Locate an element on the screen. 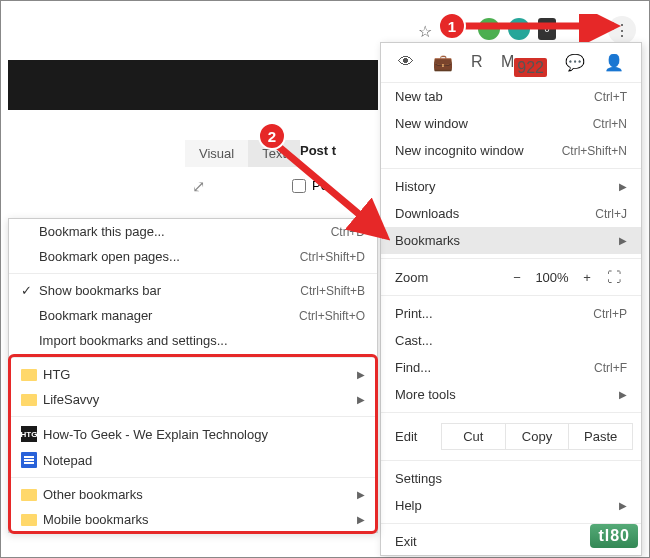  cut-button: Cut is located at coordinates (474, 436).